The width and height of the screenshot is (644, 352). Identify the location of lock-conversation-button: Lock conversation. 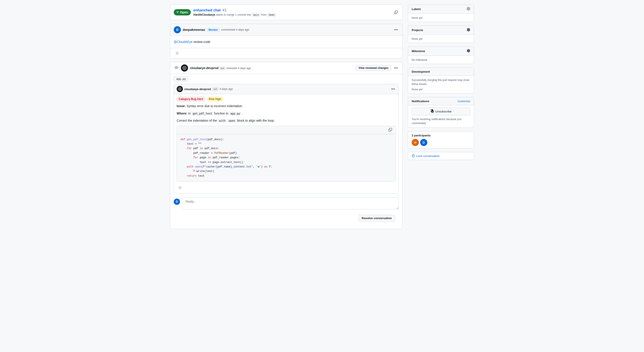
(426, 156).